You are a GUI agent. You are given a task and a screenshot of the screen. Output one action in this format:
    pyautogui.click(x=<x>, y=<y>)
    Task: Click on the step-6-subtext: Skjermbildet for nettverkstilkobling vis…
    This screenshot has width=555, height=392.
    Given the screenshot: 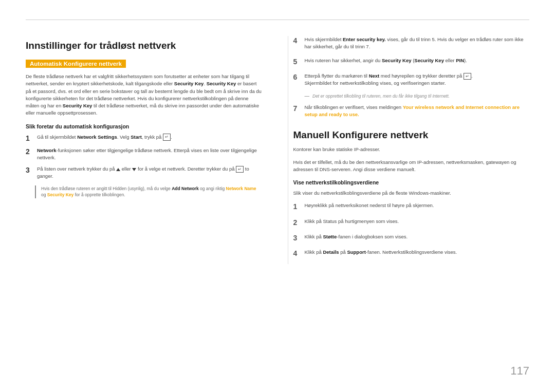 What is the action you would take?
    pyautogui.click(x=375, y=83)
    